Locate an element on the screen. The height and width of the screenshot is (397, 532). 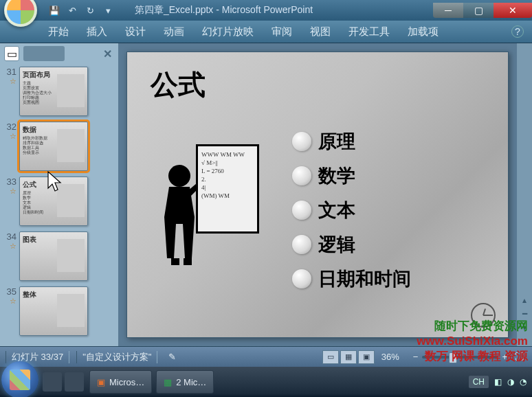
thumb-number: 34☆ is located at coordinates (11, 256).